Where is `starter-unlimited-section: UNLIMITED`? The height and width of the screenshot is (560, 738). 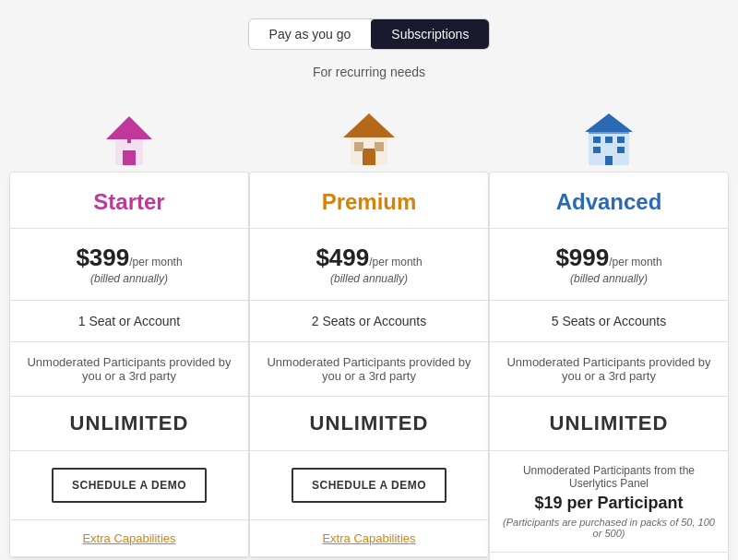
starter-unlimited-section: UNLIMITED is located at coordinates (129, 424).